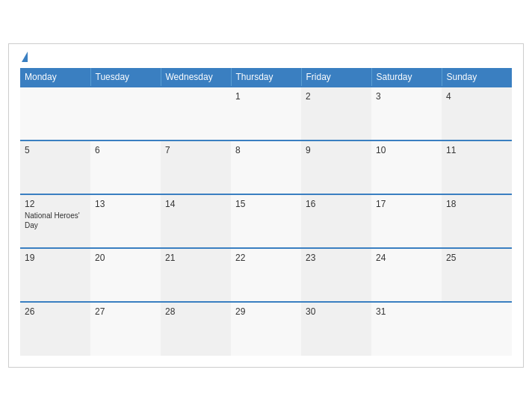  What do you see at coordinates (266, 57) in the screenshot?
I see `calendar-header` at bounding box center [266, 57].